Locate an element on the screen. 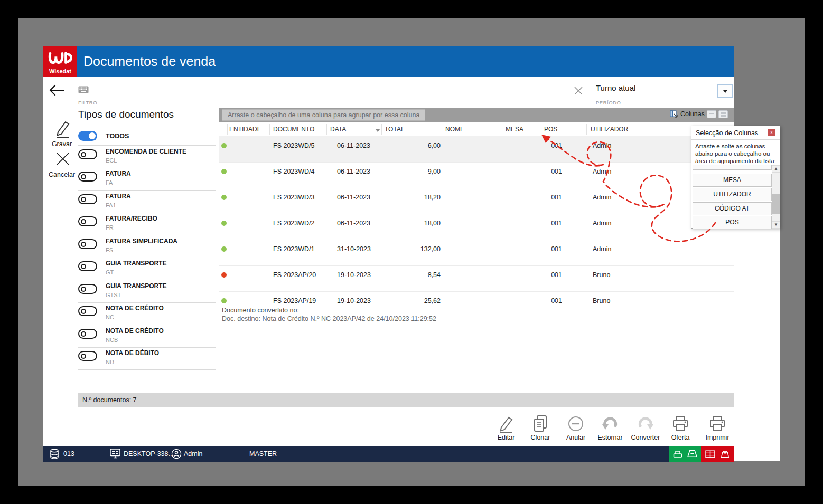  col-entidade: ENTIDADE is located at coordinates (245, 129).